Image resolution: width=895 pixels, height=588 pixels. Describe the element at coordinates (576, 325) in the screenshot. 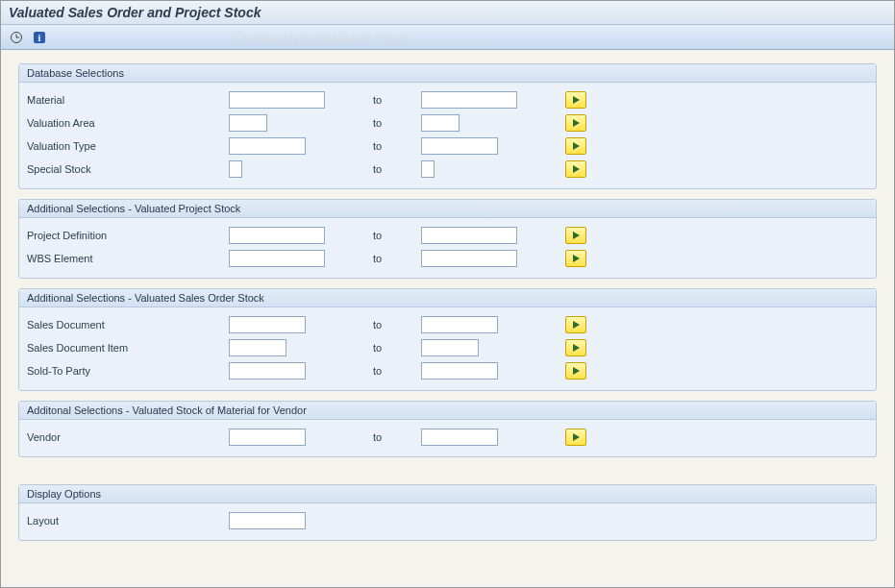

I see `sales-document-multiple-selection-button` at that location.